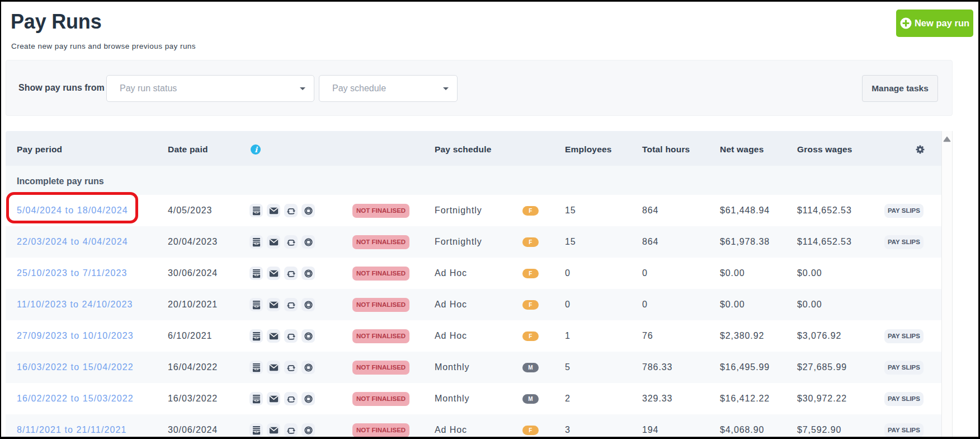 The image size is (980, 439). What do you see at coordinates (604, 150) in the screenshot?
I see `column-header-employees: Employees` at bounding box center [604, 150].